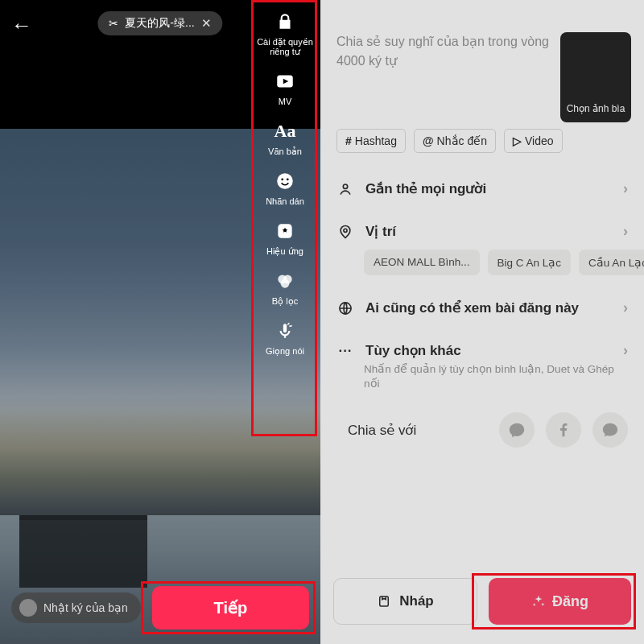 The height and width of the screenshot is (644, 644). Describe the element at coordinates (285, 22) in the screenshot. I see `lock-icon` at that location.